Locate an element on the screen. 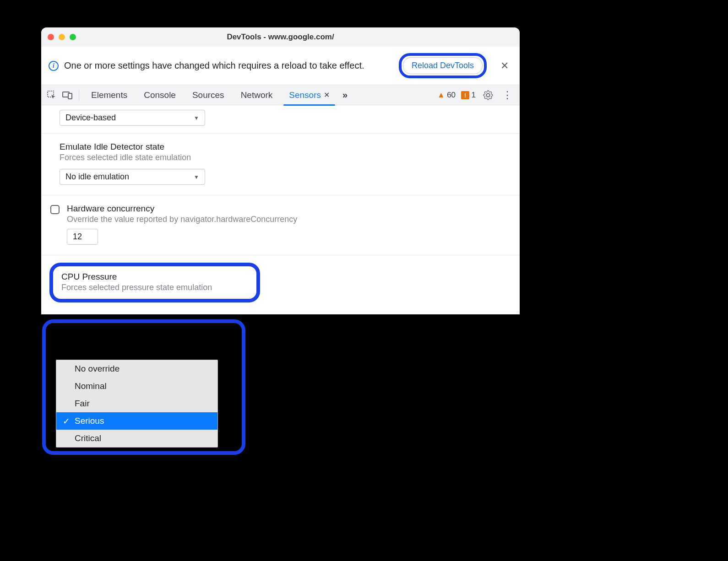 This screenshot has width=728, height=561. inspect-element-icon is located at coordinates (52, 95).